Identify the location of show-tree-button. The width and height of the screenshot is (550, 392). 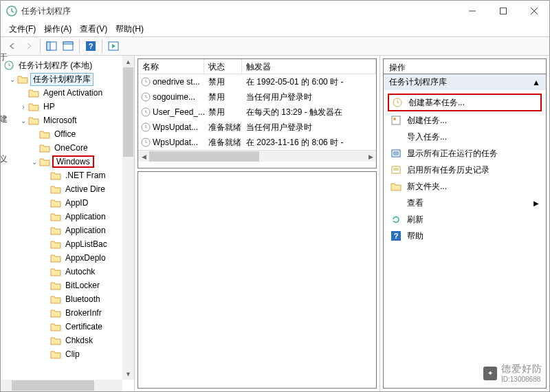
(52, 46).